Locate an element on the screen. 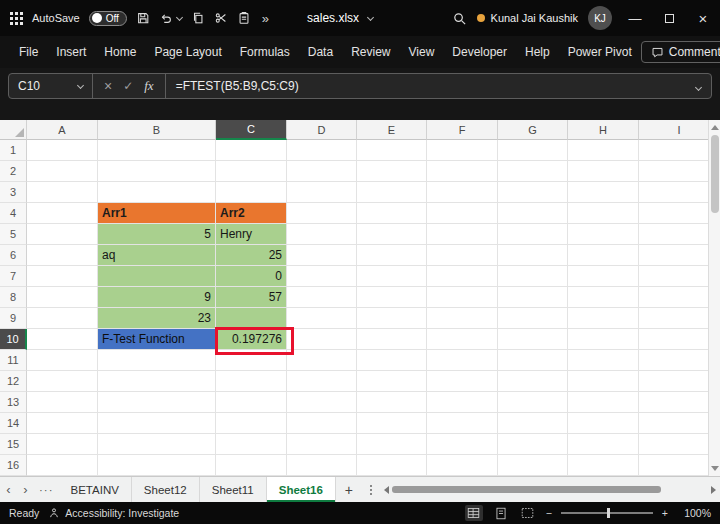  cell-B5: 5 is located at coordinates (157, 234).